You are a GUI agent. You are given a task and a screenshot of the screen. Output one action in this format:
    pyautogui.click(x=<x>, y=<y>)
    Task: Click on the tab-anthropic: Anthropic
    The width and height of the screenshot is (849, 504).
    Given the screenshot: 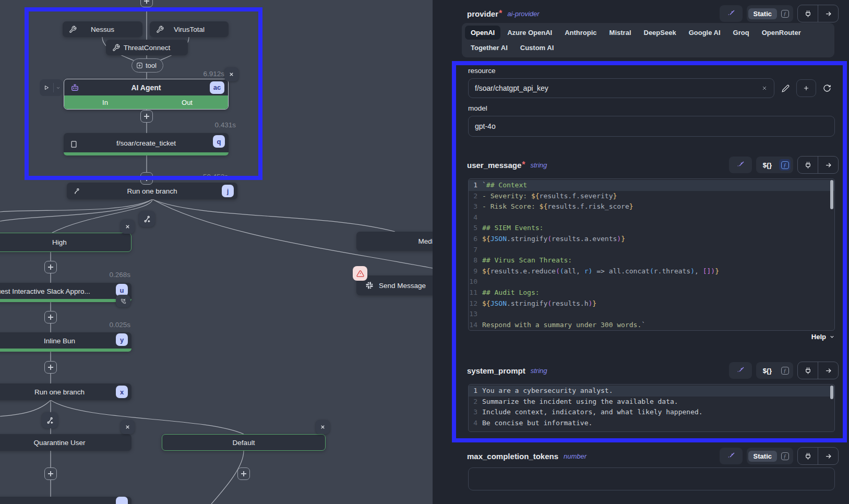 What is the action you would take?
    pyautogui.click(x=580, y=32)
    